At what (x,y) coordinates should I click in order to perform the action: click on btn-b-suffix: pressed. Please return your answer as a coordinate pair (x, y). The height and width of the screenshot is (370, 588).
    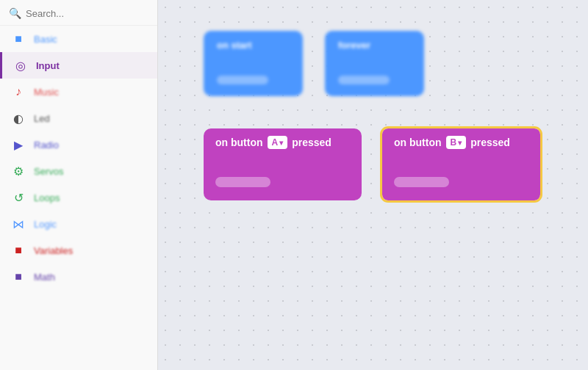
    Looking at the image, I should click on (490, 142).